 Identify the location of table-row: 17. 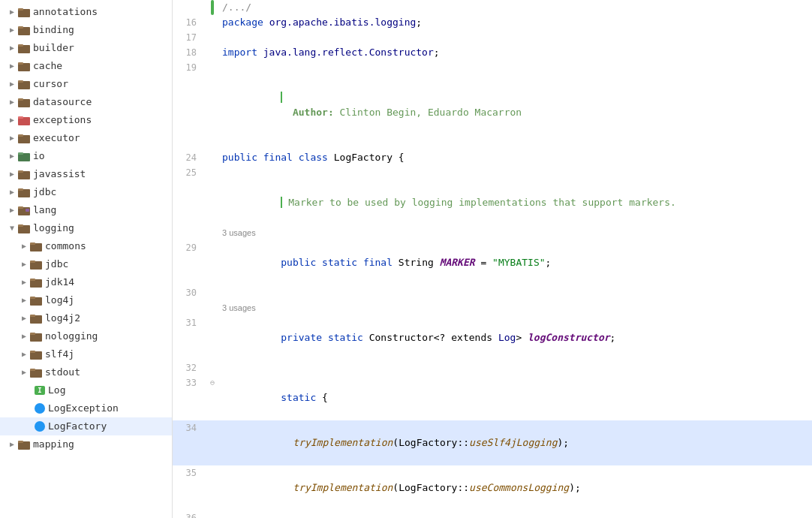
(492, 38).